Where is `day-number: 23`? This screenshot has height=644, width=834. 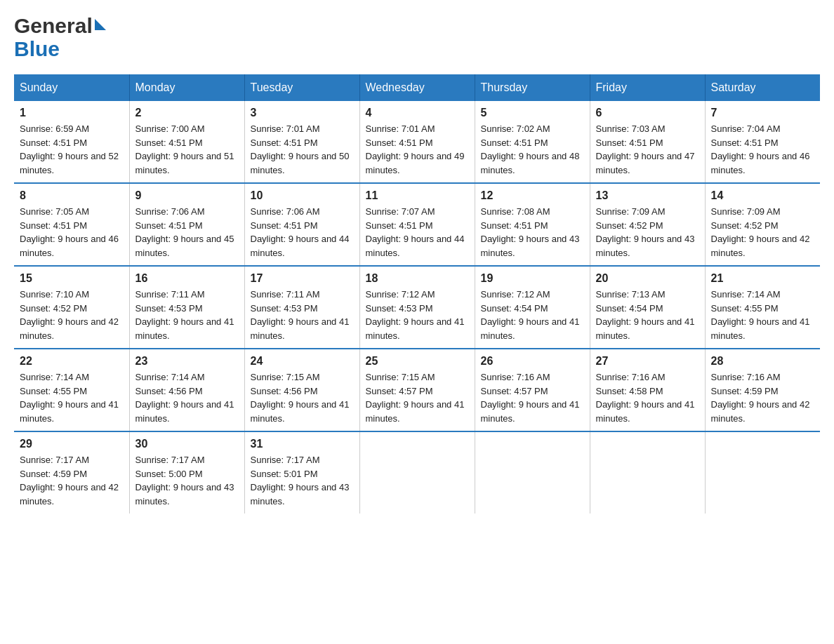
day-number: 23 is located at coordinates (187, 361).